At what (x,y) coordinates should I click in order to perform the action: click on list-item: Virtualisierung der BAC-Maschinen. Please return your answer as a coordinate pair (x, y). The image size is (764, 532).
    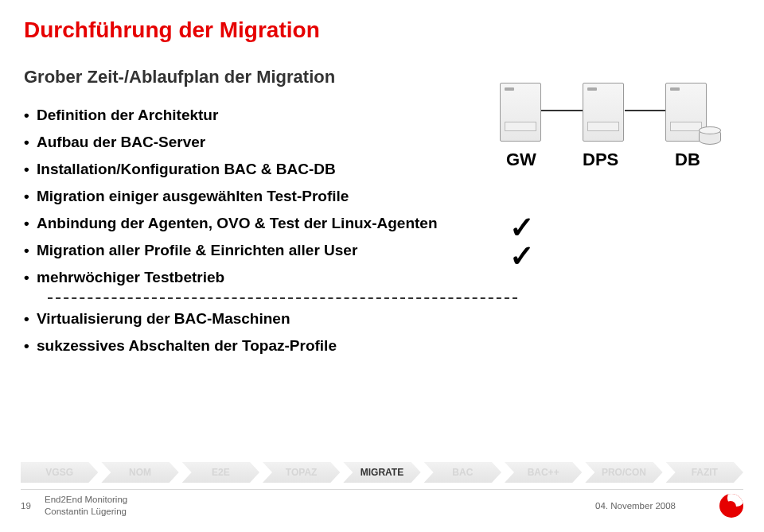
    Looking at the image, I should click on (394, 319).